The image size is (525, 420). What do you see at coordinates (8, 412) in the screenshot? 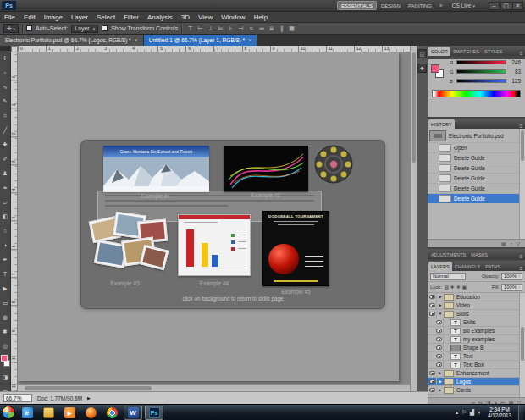
I see `start-button` at bounding box center [8, 412].